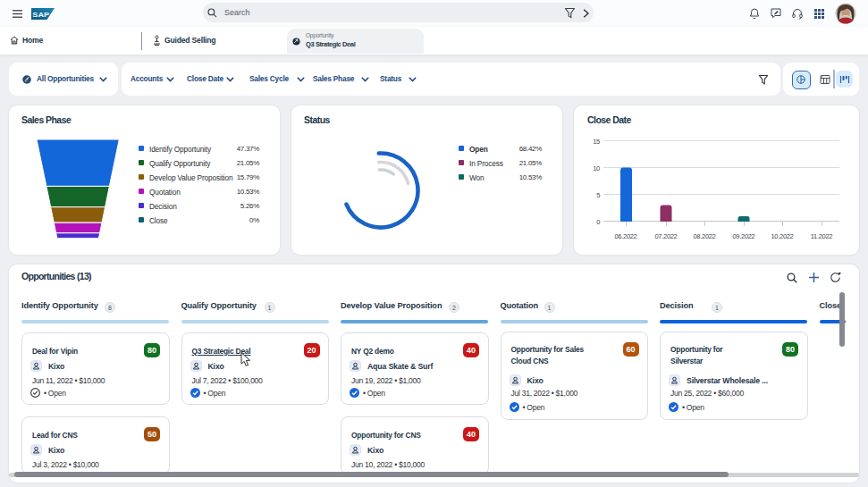 This screenshot has width=868, height=487. What do you see at coordinates (598, 195) in the screenshot?
I see `svg-text: 5` at bounding box center [598, 195].